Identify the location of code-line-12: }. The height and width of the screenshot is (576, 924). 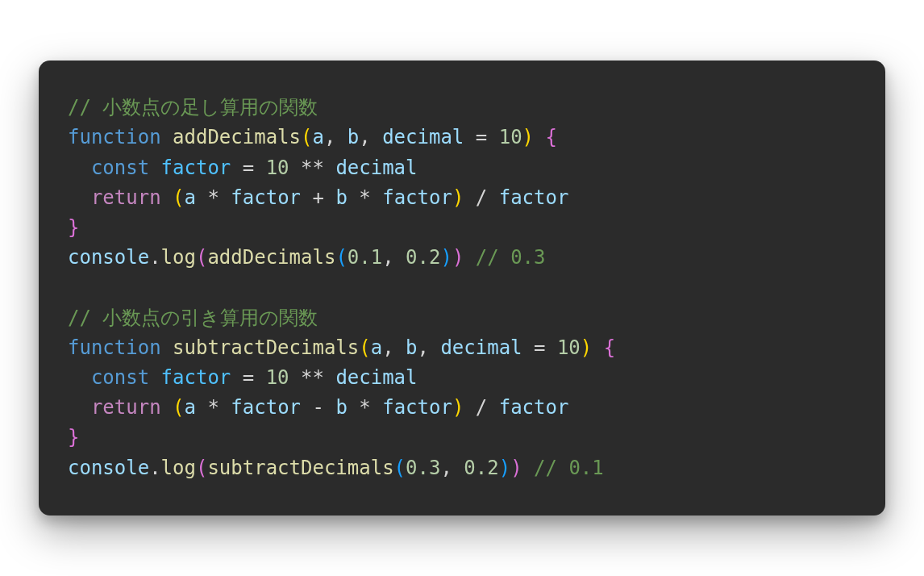
(462, 437).